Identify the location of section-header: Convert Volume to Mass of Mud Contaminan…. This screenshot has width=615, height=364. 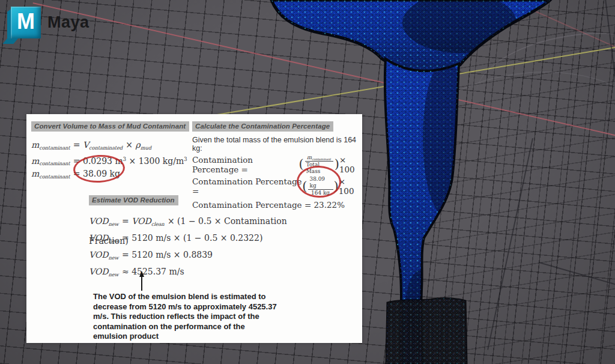
(111, 126).